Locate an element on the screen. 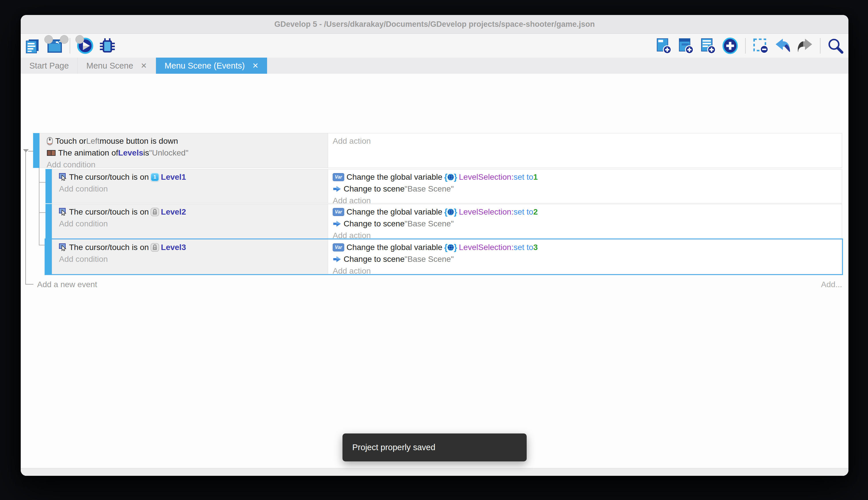 This screenshot has height=500, width=868. title-bar: GDevelop 5 - /Users/dkarakay/Documents/G… is located at coordinates (434, 24).